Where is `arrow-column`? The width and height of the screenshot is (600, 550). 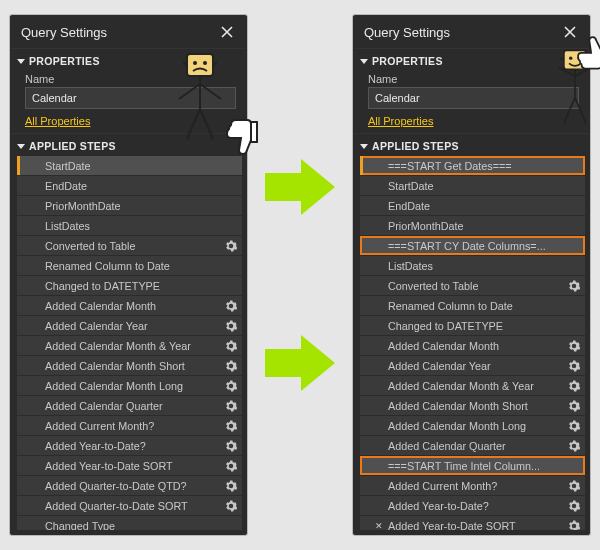 arrow-column is located at coordinates (300, 275).